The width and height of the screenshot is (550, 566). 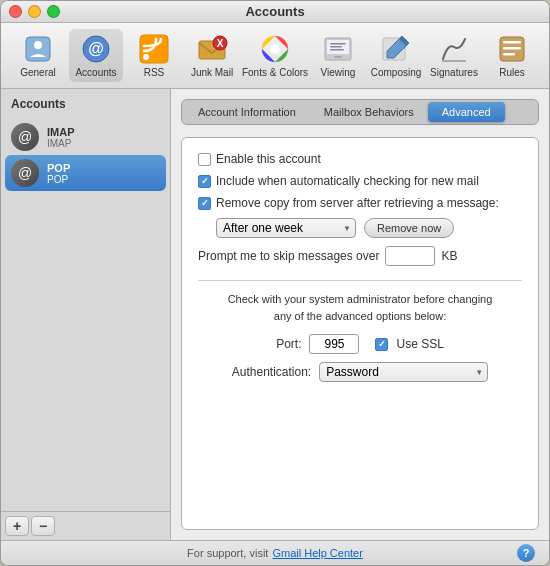 I want to click on titlebar: Accounts, so click(x=275, y=12).